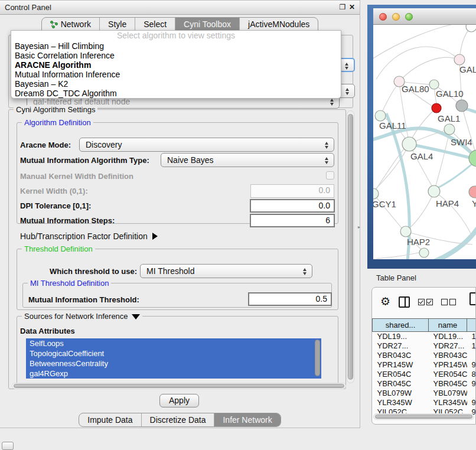 This screenshot has width=476, height=450. What do you see at coordinates (425, 302) in the screenshot?
I see `select-all-checks-icon` at bounding box center [425, 302].